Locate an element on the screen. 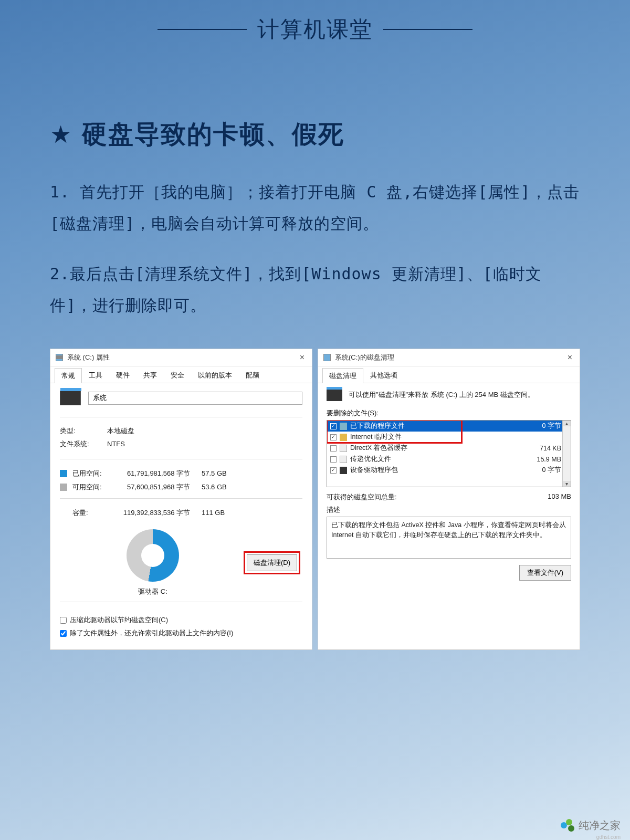 This screenshot has height=840, width=630. compress-checkbox: 压缩此驱动器以节约磁盘空间(C) is located at coordinates (181, 621).